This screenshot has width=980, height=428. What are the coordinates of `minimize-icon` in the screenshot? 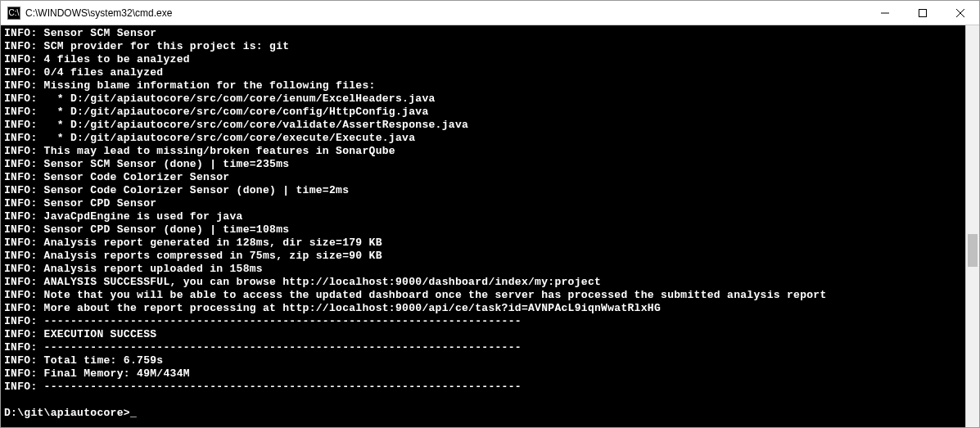 It's located at (885, 13).